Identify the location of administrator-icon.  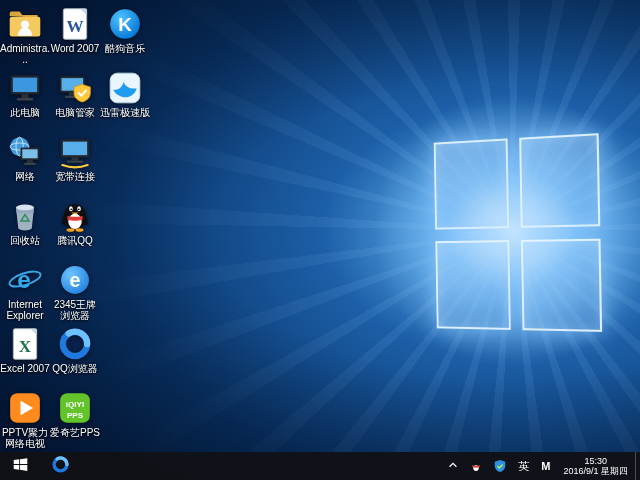
(25, 24).